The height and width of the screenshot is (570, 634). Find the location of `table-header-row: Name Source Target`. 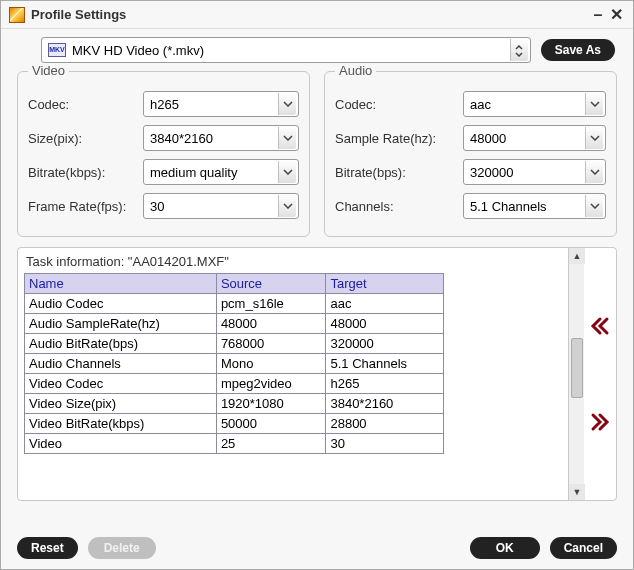

table-header-row: Name Source Target is located at coordinates (234, 284).